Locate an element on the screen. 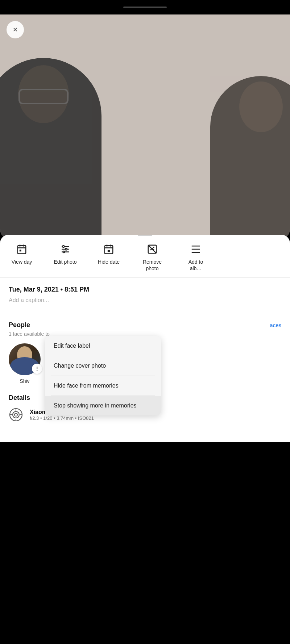  close-icon: × is located at coordinates (15, 30).